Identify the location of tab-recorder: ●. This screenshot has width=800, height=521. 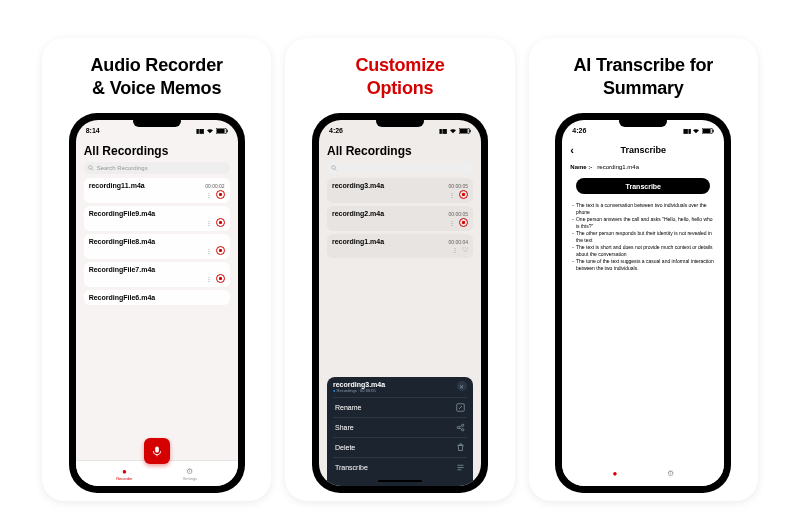
(614, 474).